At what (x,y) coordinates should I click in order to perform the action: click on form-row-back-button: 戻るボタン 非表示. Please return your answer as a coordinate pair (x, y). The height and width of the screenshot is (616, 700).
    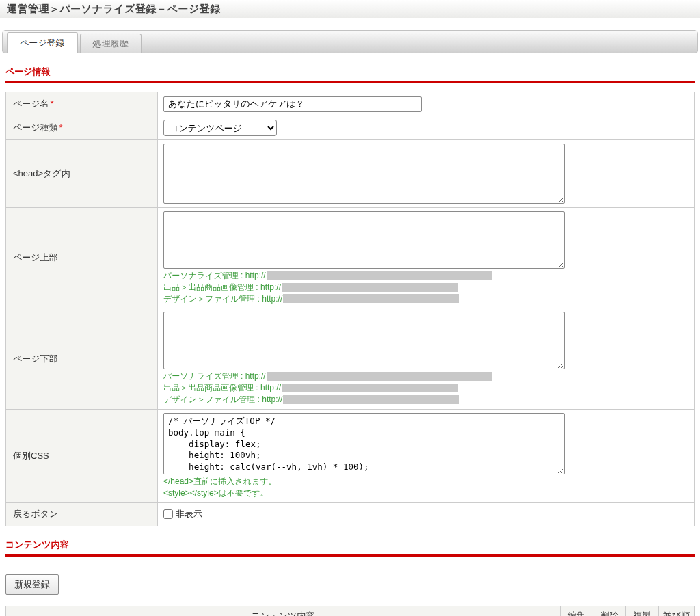
    Looking at the image, I should click on (350, 514).